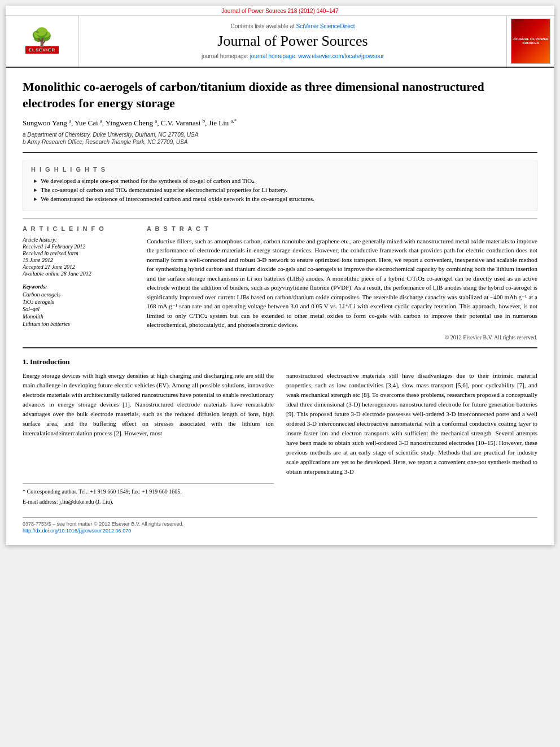 This screenshot has width=560, height=747. Describe the element at coordinates (79, 283) in the screenshot. I see `article-info-column: A R T I C L E I N F O Article history: R…` at that location.